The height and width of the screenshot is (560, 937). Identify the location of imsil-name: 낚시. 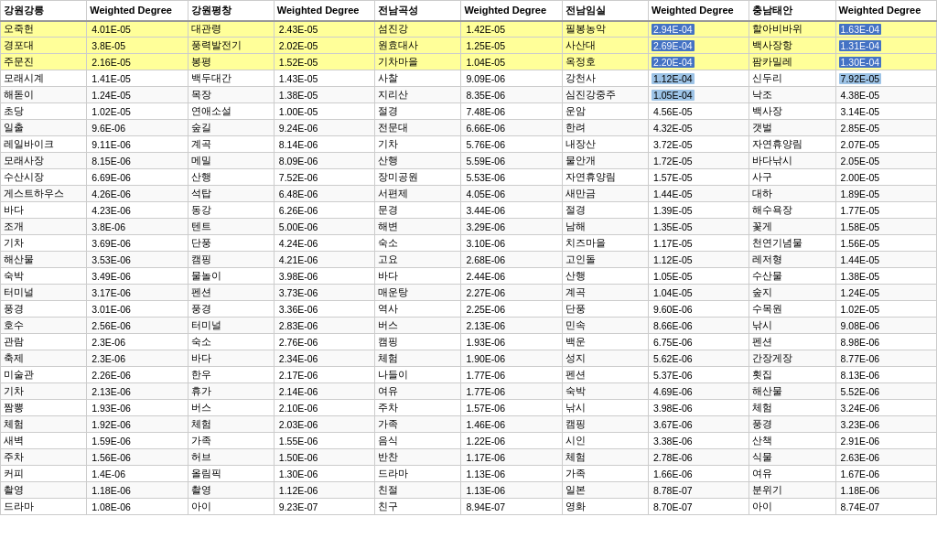
(605, 408).